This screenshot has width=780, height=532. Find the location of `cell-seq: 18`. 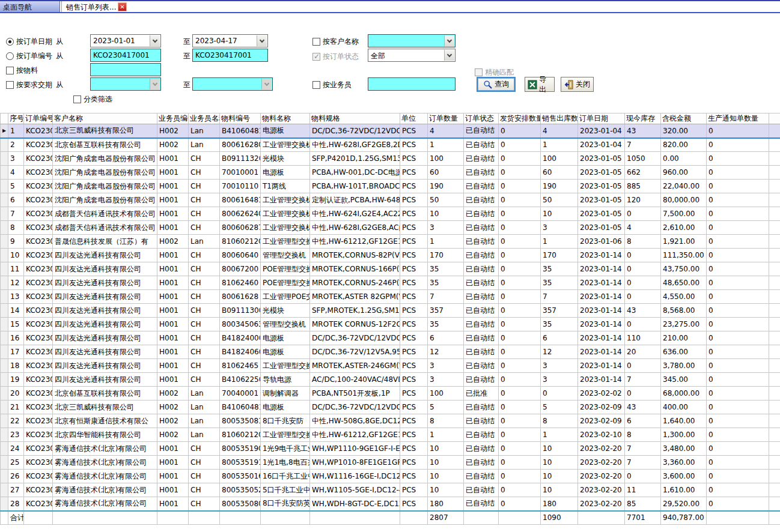

cell-seq: 18 is located at coordinates (16, 366).